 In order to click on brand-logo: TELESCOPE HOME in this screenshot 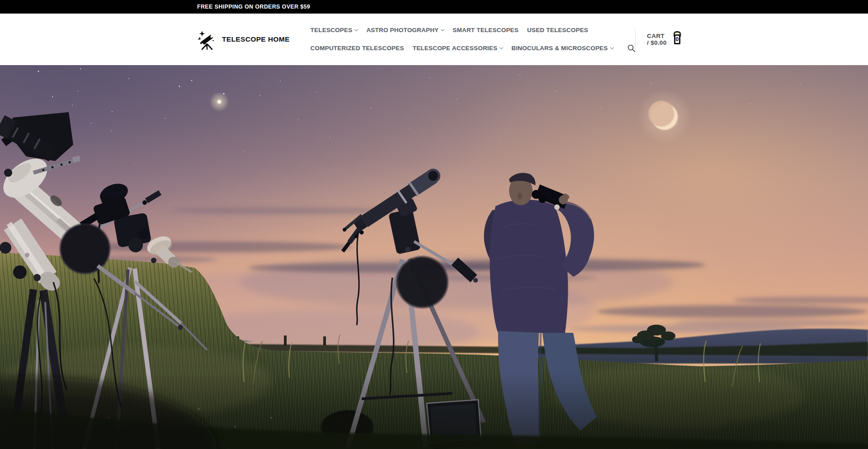, I will do `click(243, 39)`.